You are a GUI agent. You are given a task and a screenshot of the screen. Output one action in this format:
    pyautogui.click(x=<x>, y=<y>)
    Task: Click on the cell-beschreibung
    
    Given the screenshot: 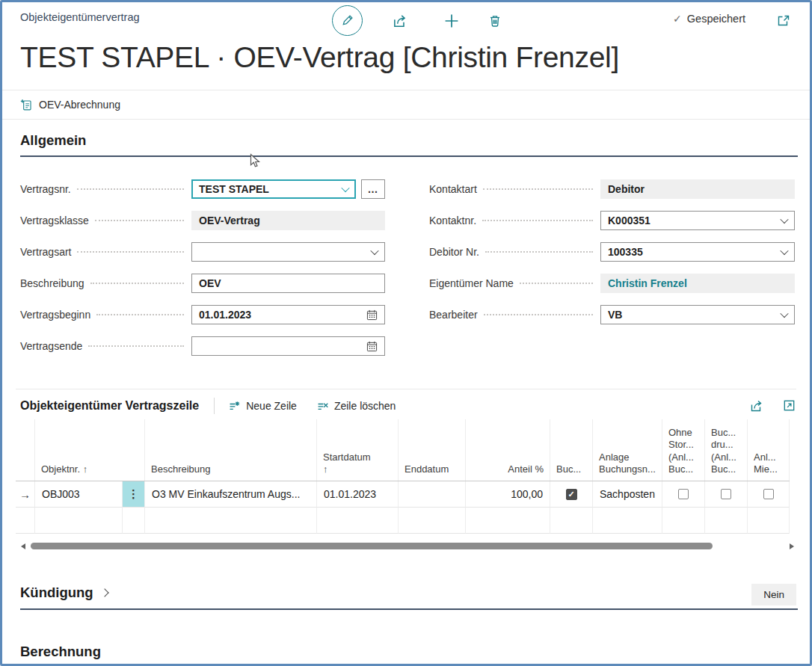 What is the action you would take?
    pyautogui.click(x=231, y=520)
    